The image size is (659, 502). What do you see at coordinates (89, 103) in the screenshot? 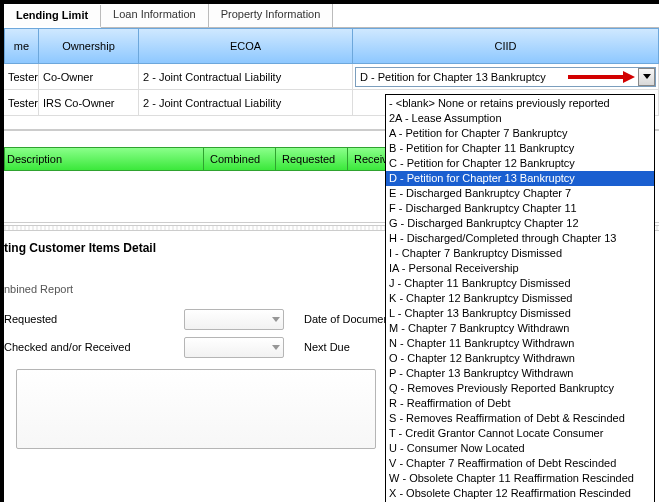
I see `cell-ownership: IRS Co-Owner` at bounding box center [89, 103].